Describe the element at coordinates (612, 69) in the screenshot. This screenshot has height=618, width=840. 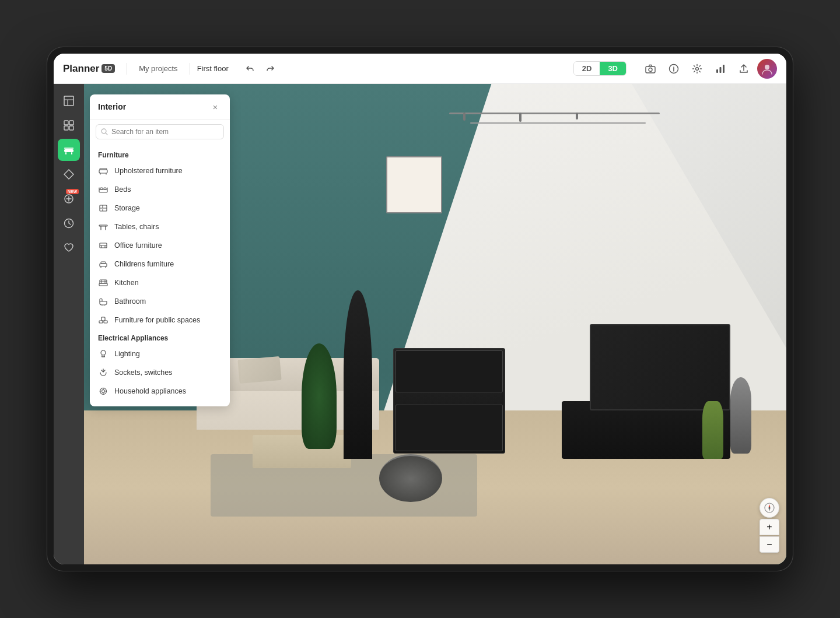
I see `view-3d-button: 3D` at that location.